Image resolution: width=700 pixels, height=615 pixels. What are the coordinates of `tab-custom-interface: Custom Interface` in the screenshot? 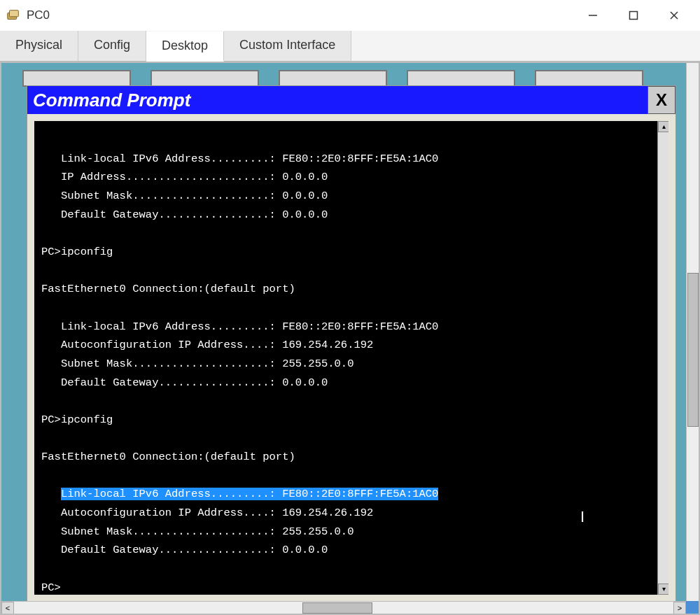 It's located at (288, 46).